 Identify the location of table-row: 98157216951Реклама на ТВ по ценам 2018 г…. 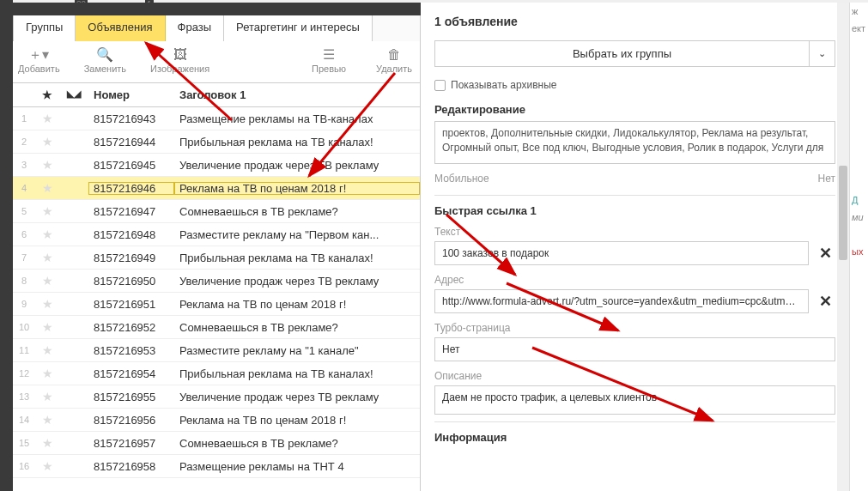
(216, 304).